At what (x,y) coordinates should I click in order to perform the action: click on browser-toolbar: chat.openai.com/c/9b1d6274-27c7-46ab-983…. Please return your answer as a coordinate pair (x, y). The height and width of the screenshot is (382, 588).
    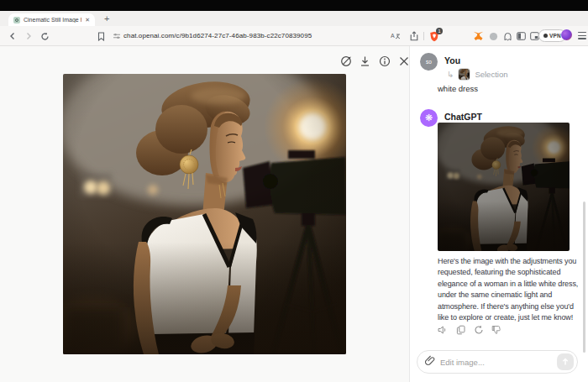
    Looking at the image, I should click on (294, 36).